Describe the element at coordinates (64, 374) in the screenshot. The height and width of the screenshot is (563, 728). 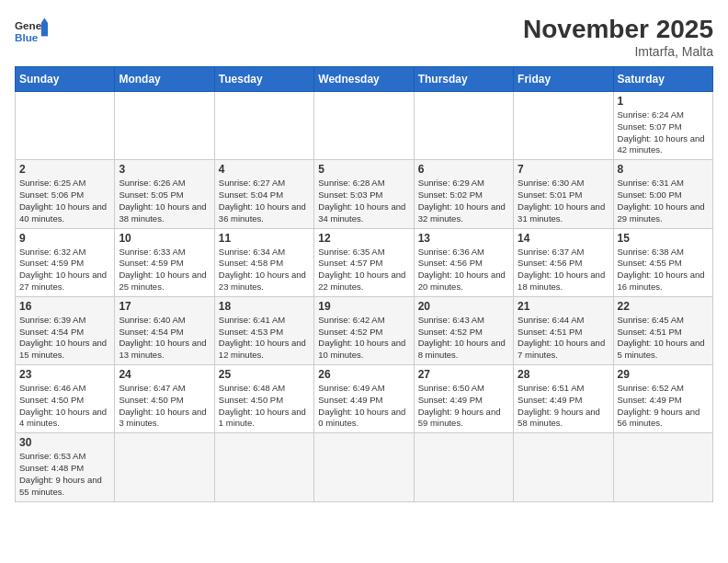
I see `day-number: 23` at that location.